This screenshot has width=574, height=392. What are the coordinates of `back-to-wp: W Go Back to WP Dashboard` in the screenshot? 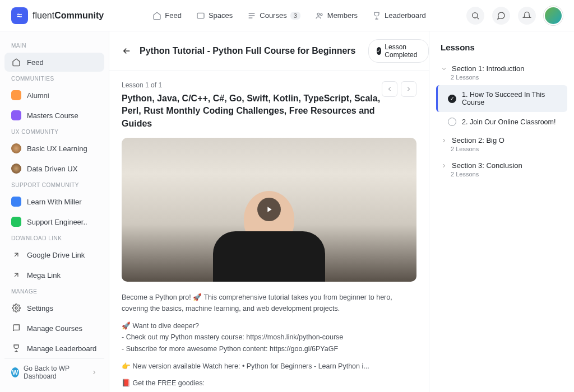 It's located at (54, 372).